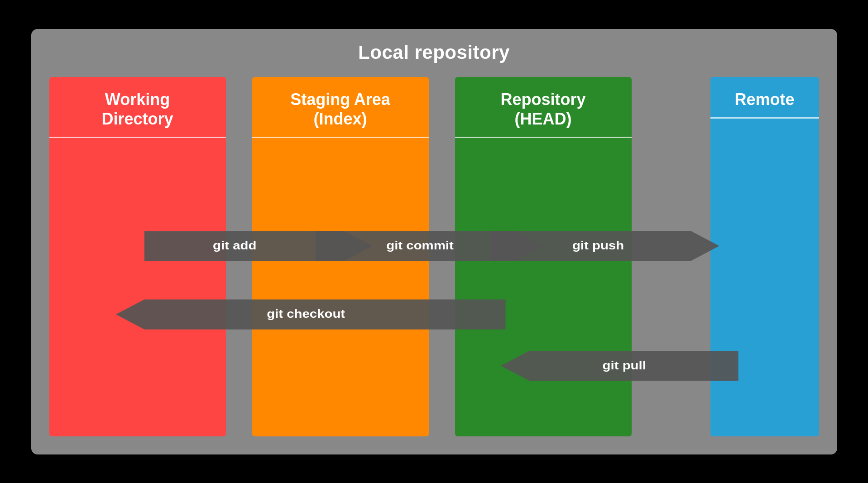 The image size is (868, 483). What do you see at coordinates (340, 108) in the screenshot?
I see `staging-area-label: Staging Area(Index)` at bounding box center [340, 108].